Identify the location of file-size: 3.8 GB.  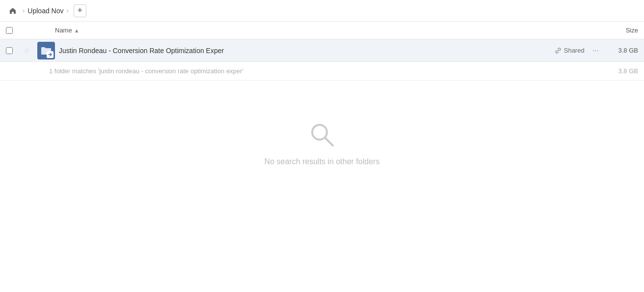
(623, 50).